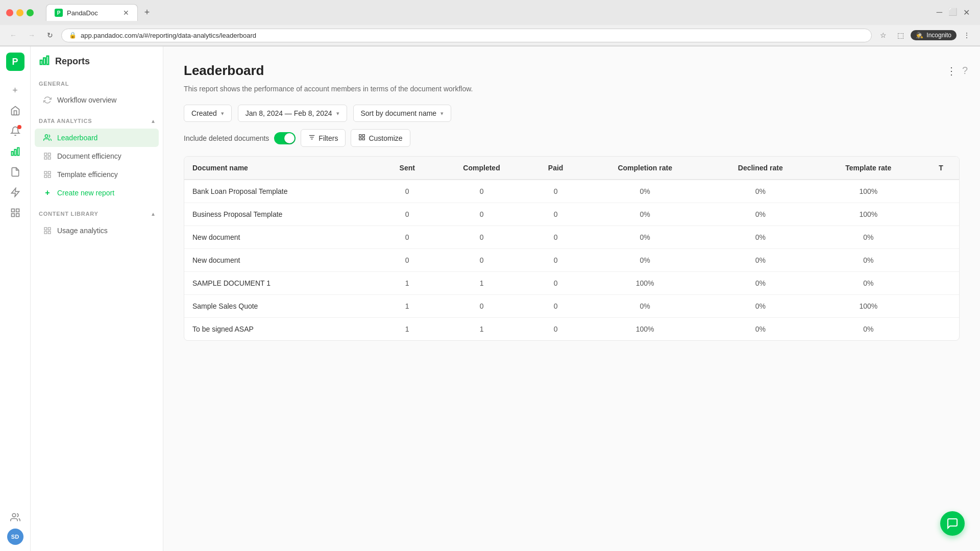 The image size is (980, 551). Describe the element at coordinates (572, 214) in the screenshot. I see `table-row: Business Proposal Template 0 0 0 0% 0% 1…` at that location.